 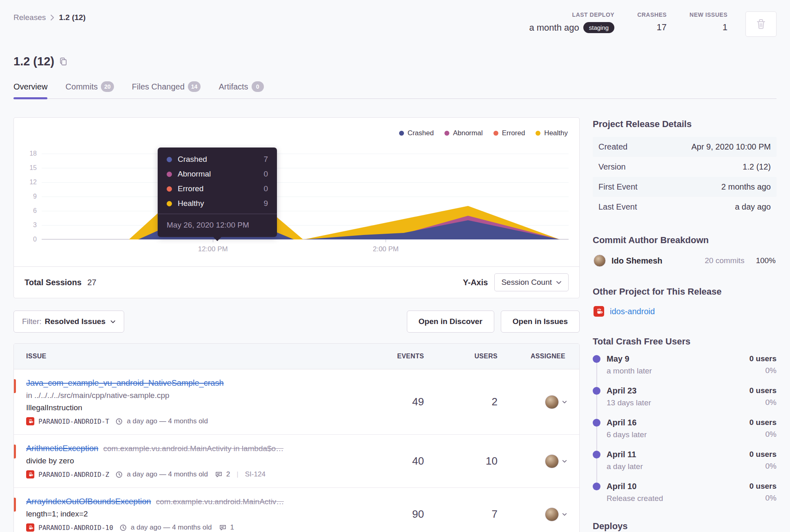 What do you see at coordinates (509, 133) in the screenshot?
I see `legend-errored: Errored` at bounding box center [509, 133].